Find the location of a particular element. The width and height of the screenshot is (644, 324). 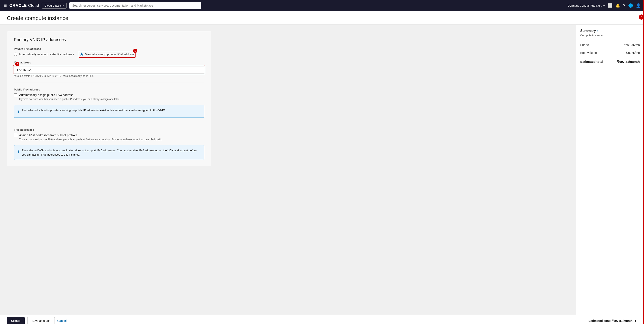

region-label: Germany Central (Frankfurt) is located at coordinates (585, 5).